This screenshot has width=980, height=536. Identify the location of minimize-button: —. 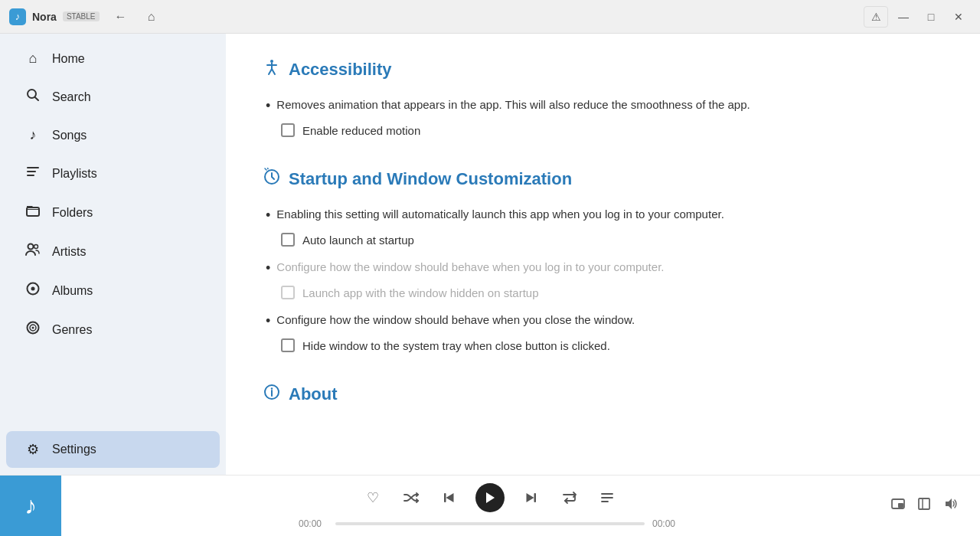
(903, 17).